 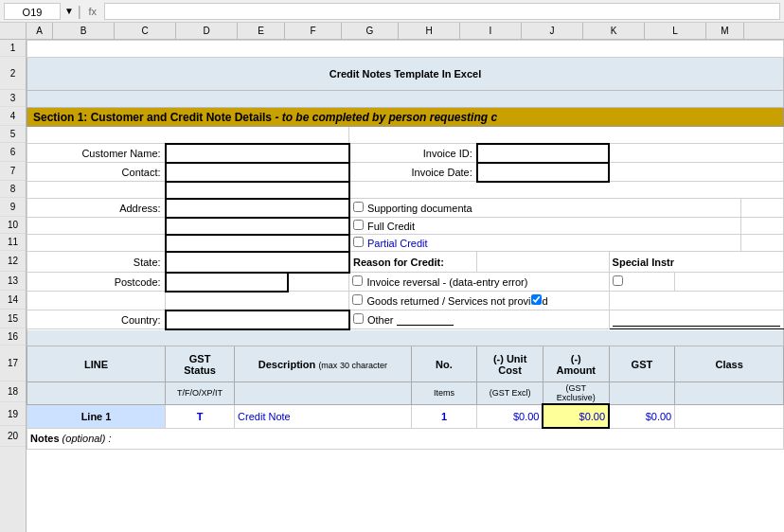 I want to click on col-header-b: B, so click(x=83, y=30).